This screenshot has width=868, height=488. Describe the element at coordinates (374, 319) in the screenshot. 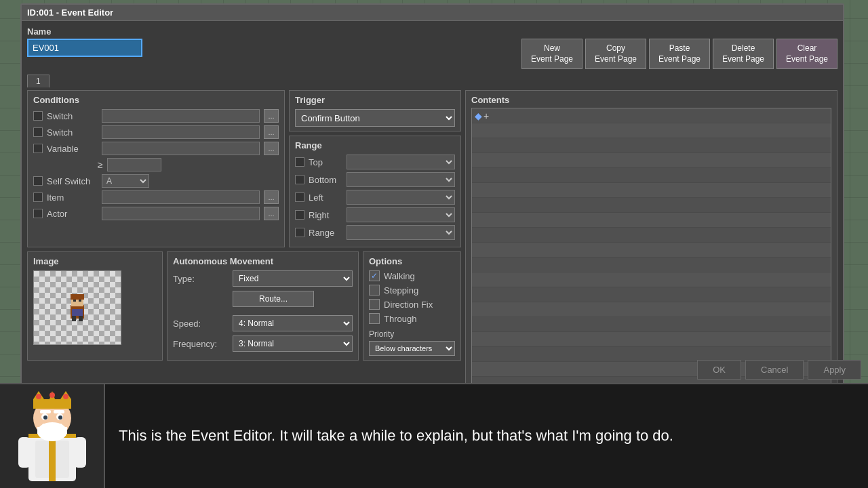

I see `through-checkbox` at that location.